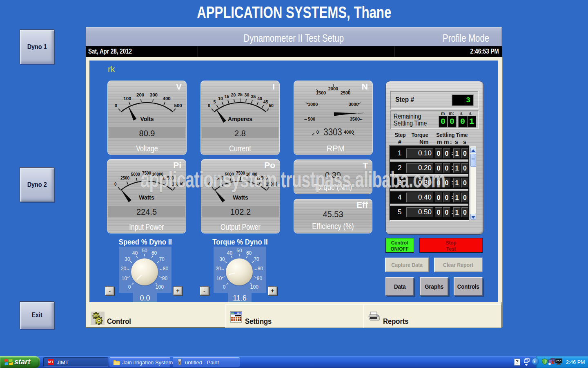 This screenshot has width=588, height=368. What do you see at coordinates (336, 148) in the screenshot?
I see `svg-text: RPM` at bounding box center [336, 148].